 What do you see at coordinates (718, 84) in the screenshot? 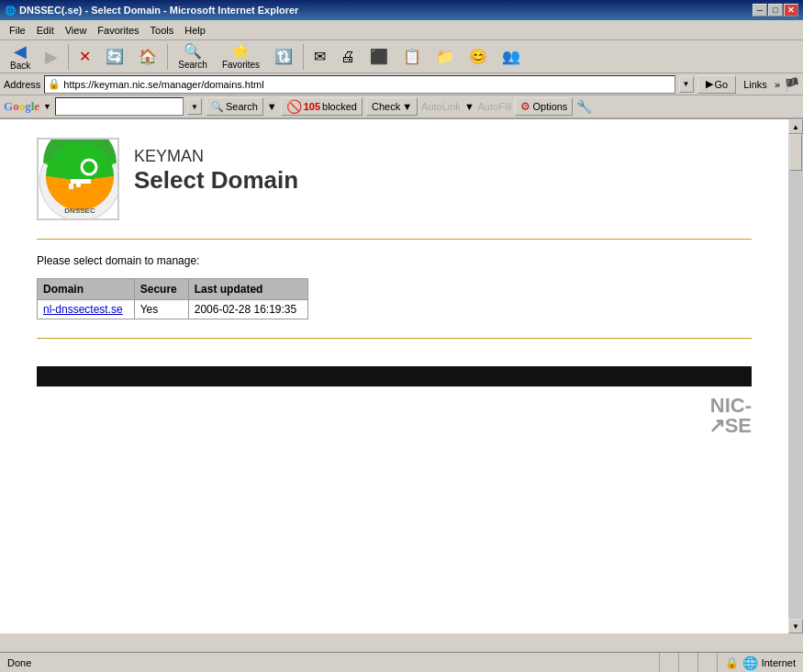
I see `go-button: ▶ Go` at bounding box center [718, 84].